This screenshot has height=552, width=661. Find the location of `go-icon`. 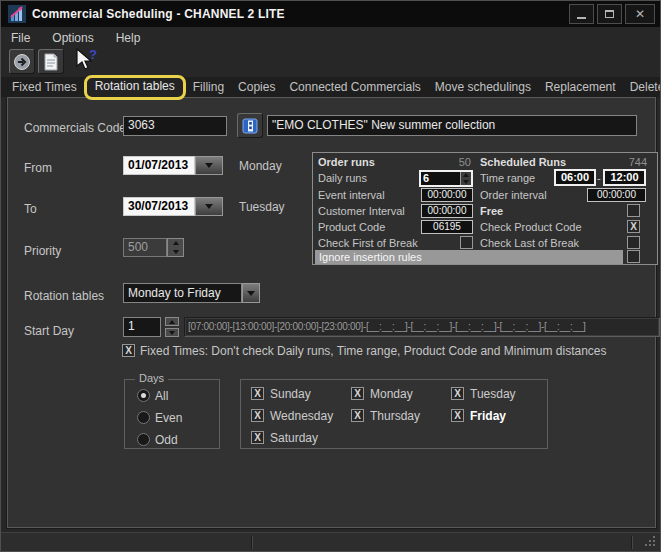

go-icon is located at coordinates (22, 62).